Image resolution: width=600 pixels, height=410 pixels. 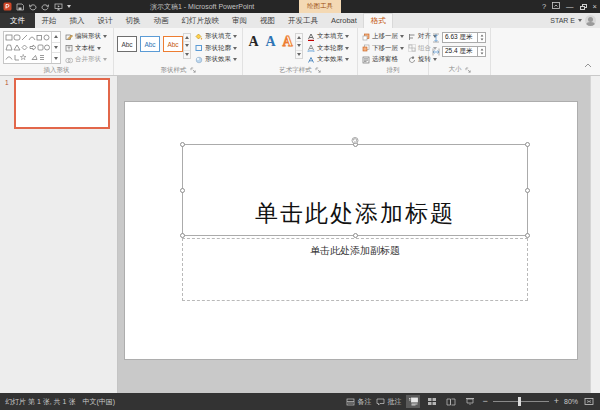 I want to click on zoom-level: 80%, so click(x=571, y=402).